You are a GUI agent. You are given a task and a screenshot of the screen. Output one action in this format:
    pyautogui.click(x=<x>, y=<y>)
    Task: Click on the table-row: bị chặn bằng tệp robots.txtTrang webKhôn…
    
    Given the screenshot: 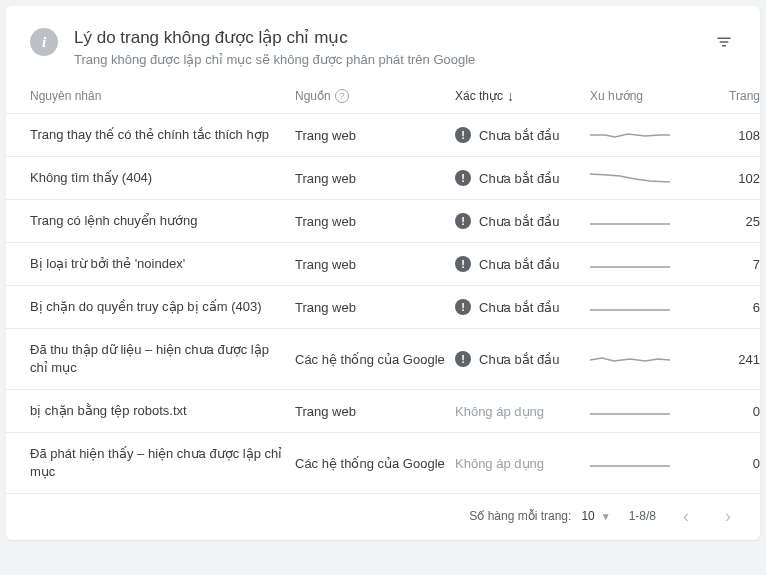 What is the action you would take?
    pyautogui.click(x=383, y=410)
    